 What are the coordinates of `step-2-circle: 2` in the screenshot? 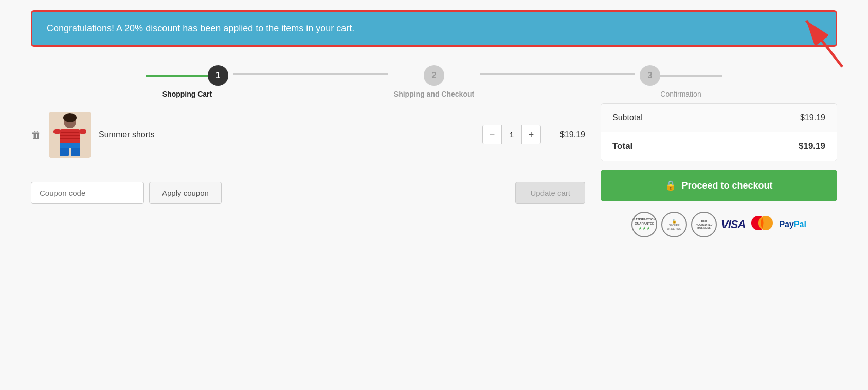 It's located at (434, 76).